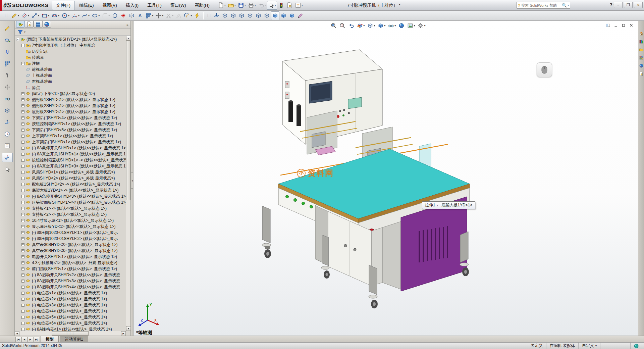  I want to click on view-palette-tab, so click(641, 58).